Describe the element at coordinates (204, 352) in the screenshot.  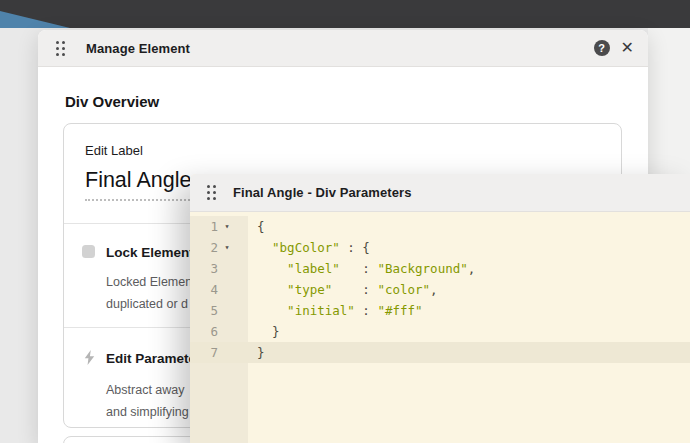
I see `line-number: 7` at that location.